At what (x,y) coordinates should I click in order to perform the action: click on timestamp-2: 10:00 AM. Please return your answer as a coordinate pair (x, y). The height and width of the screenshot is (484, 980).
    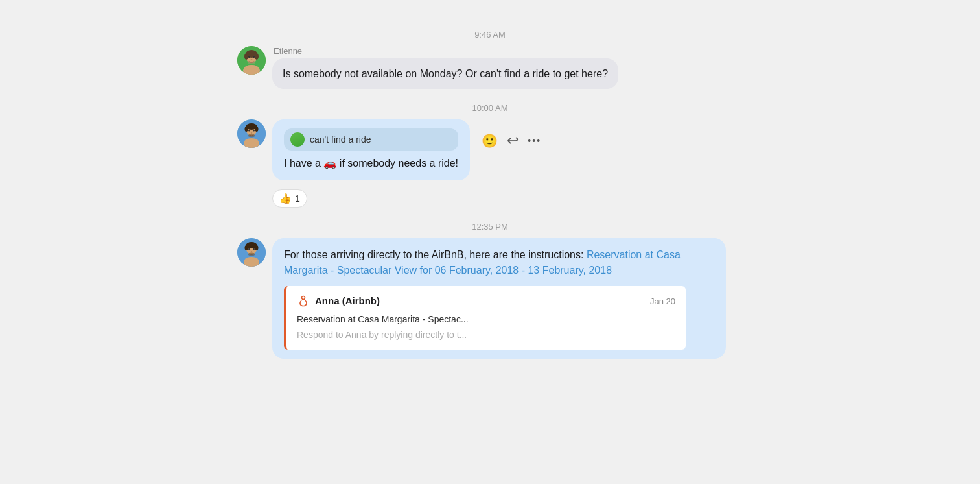
    Looking at the image, I should click on (490, 108).